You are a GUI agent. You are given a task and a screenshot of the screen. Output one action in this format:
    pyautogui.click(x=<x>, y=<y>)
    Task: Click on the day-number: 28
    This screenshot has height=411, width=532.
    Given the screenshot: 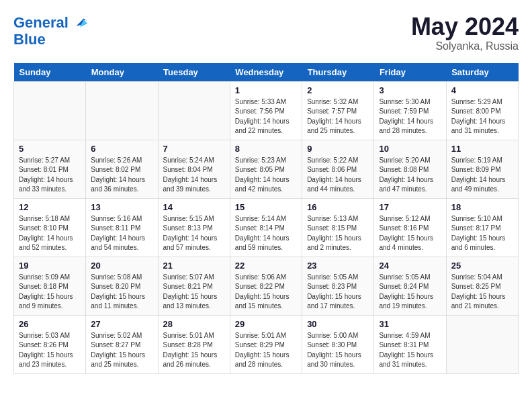 What is the action you would take?
    pyautogui.click(x=194, y=324)
    